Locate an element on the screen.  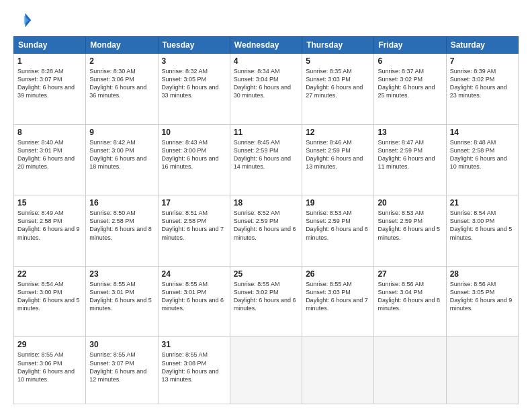
day-number: 15 is located at coordinates (50, 203).